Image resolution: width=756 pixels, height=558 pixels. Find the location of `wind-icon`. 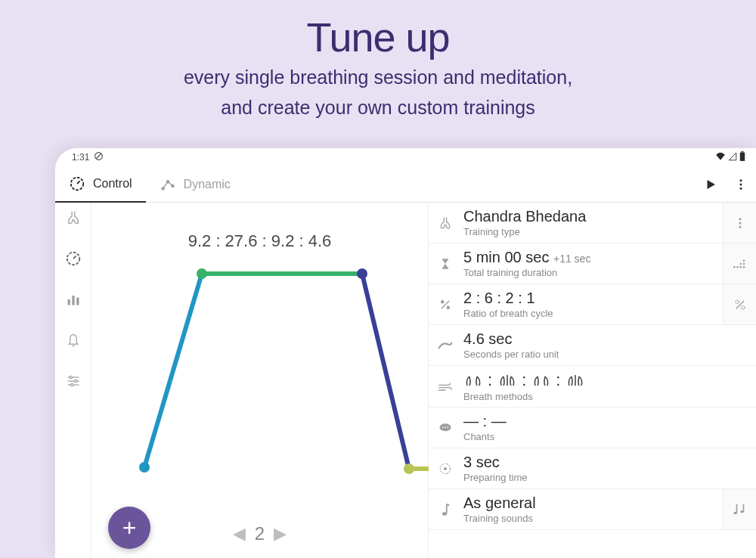

wind-icon is located at coordinates (445, 386).